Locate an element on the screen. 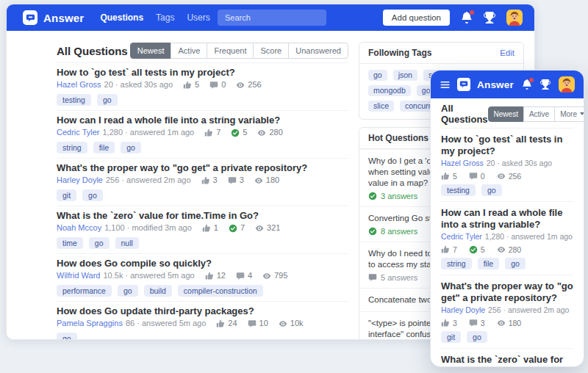 This screenshot has height=373, width=588. views-stat: 256 is located at coordinates (248, 85).